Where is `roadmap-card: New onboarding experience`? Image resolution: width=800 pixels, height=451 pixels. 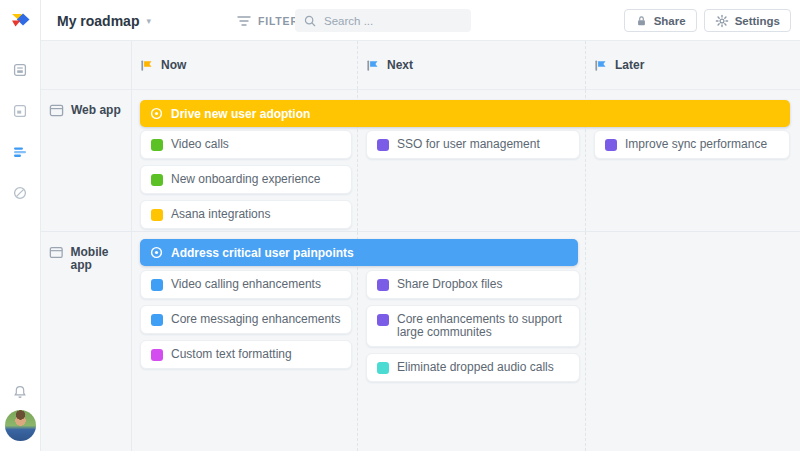 roadmap-card: New onboarding experience is located at coordinates (246, 180).